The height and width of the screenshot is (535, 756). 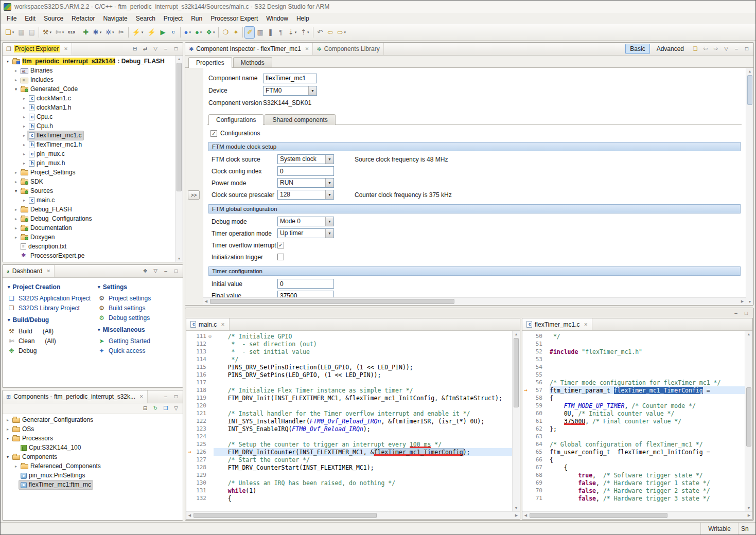 What do you see at coordinates (89, 117) in the screenshot?
I see `tree-item-cpu-c: ▸Cpu.c` at bounding box center [89, 117].